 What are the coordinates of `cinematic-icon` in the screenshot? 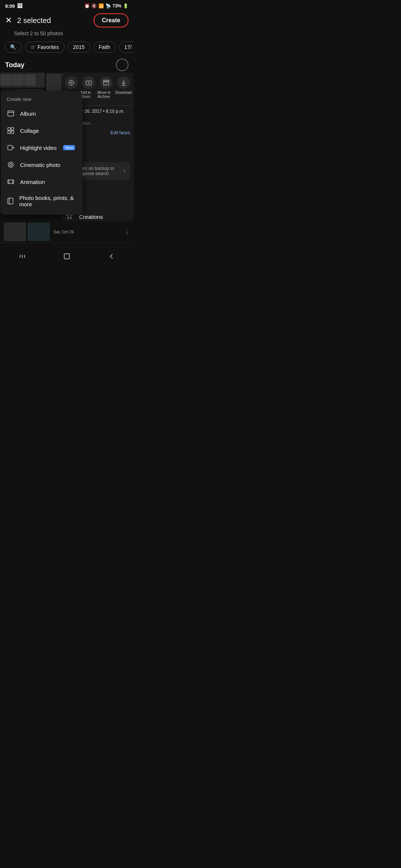 It's located at (11, 165).